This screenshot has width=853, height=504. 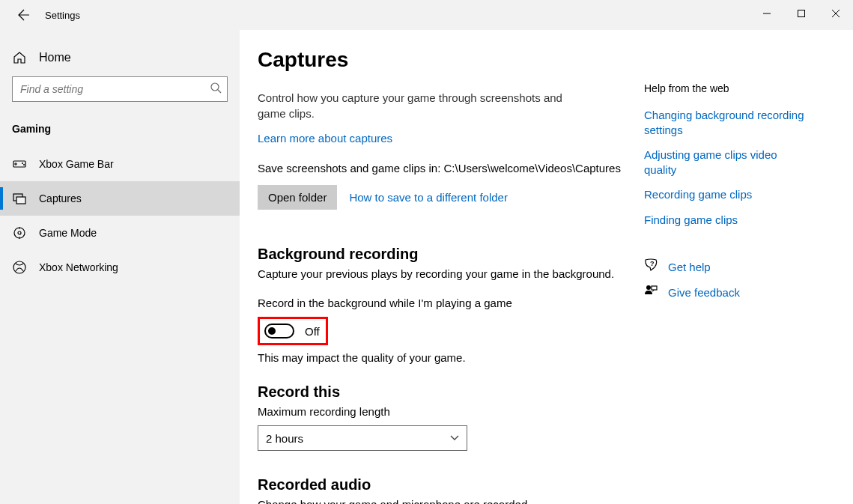 What do you see at coordinates (19, 233) in the screenshot?
I see `game-mode-icon` at bounding box center [19, 233].